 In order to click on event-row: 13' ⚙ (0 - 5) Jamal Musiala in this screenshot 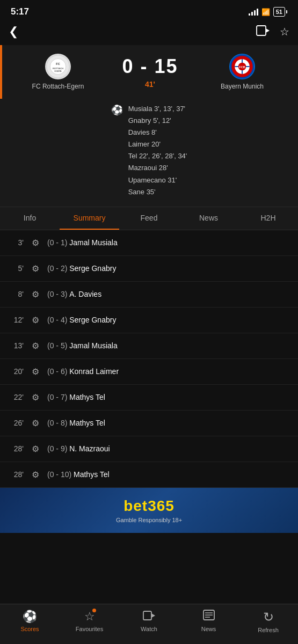, I will do `click(149, 346)`.